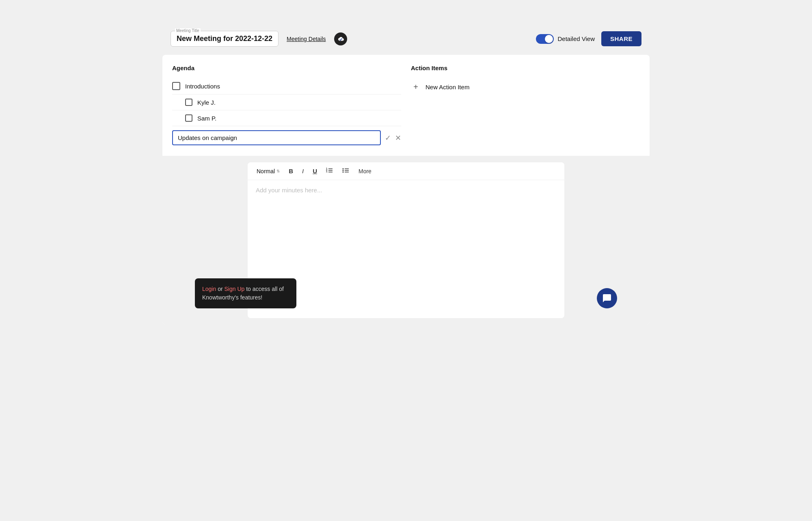 The width and height of the screenshot is (812, 521). I want to click on agenda-checkbox-introductions, so click(176, 86).